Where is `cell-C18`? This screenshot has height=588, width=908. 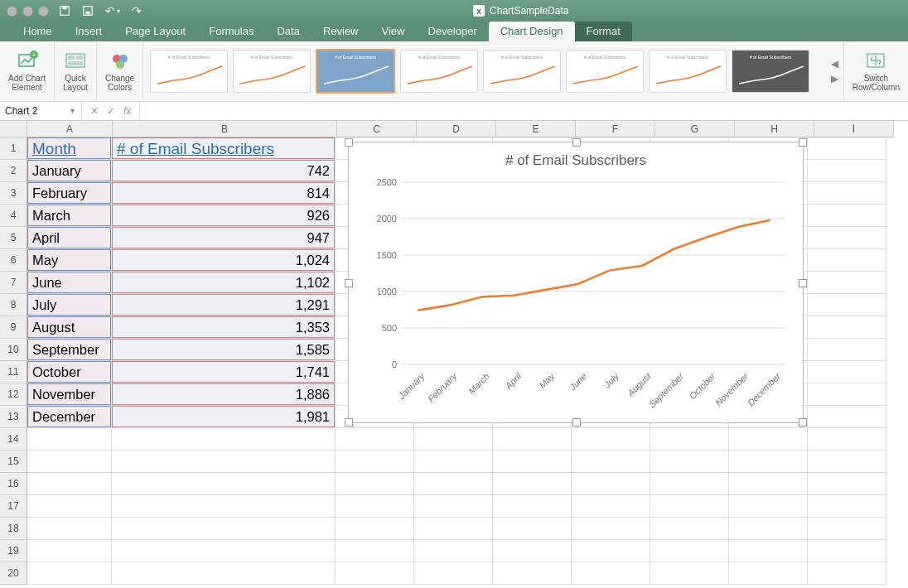 cell-C18 is located at coordinates (374, 528).